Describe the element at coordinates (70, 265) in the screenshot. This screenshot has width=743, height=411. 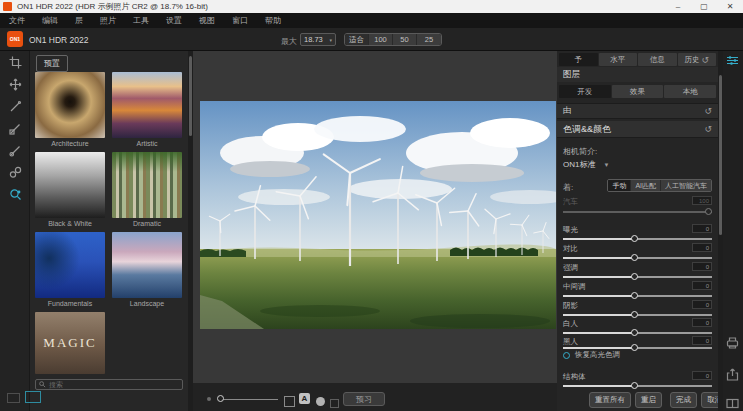
I see `preset-thumb-fundamentals` at that location.